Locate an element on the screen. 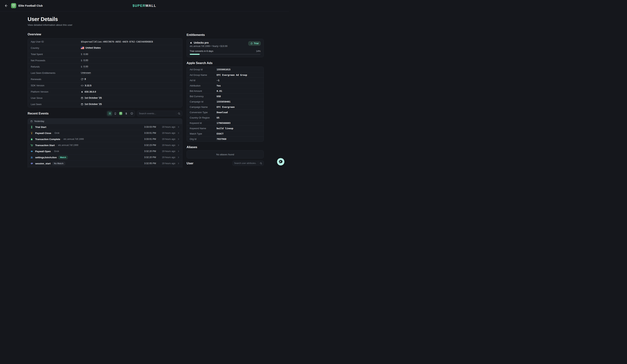  user-attributes-search is located at coordinates (248, 163).